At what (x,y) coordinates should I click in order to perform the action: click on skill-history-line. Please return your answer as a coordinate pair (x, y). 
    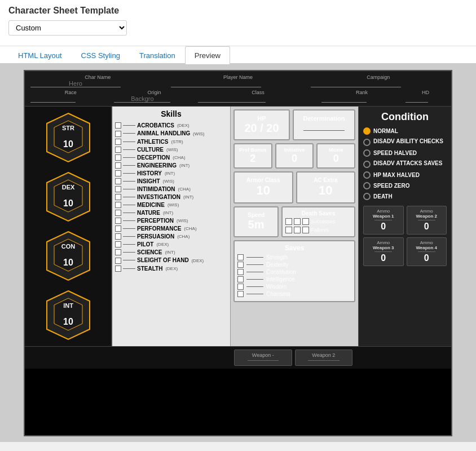
    Looking at the image, I should click on (129, 174).